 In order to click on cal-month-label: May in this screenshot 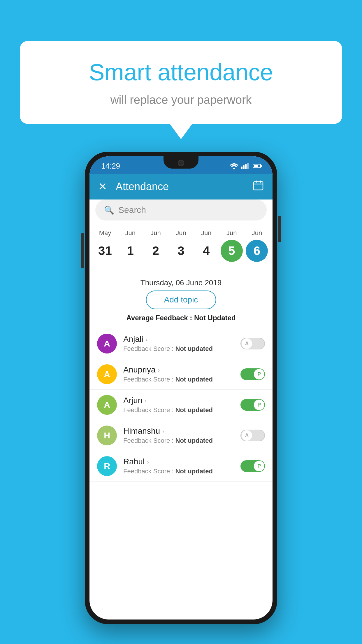, I will do `click(105, 233)`.